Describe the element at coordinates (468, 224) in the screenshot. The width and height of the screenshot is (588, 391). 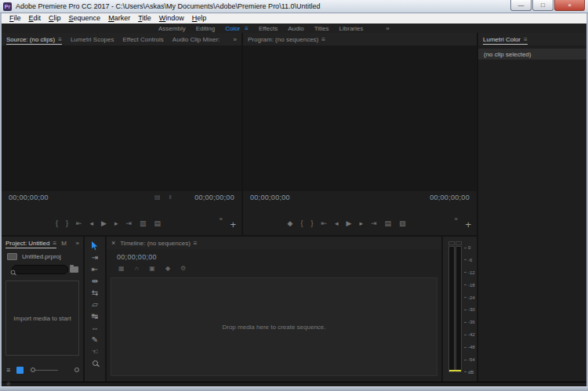
I see `program-button-editor-button: +` at that location.